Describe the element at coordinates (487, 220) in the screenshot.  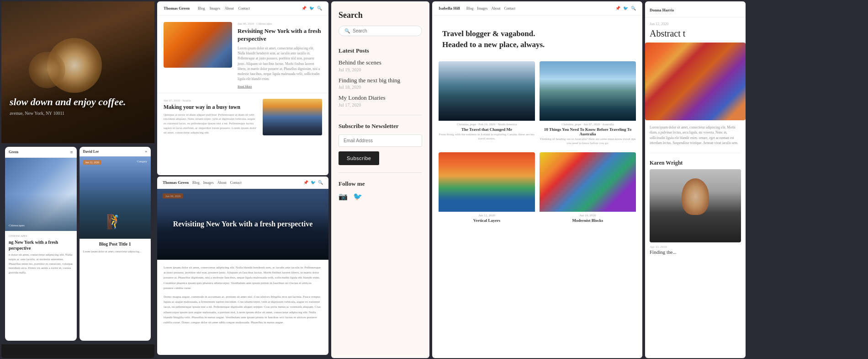
I see `ig2-title-0: Vertical Layers` at that location.